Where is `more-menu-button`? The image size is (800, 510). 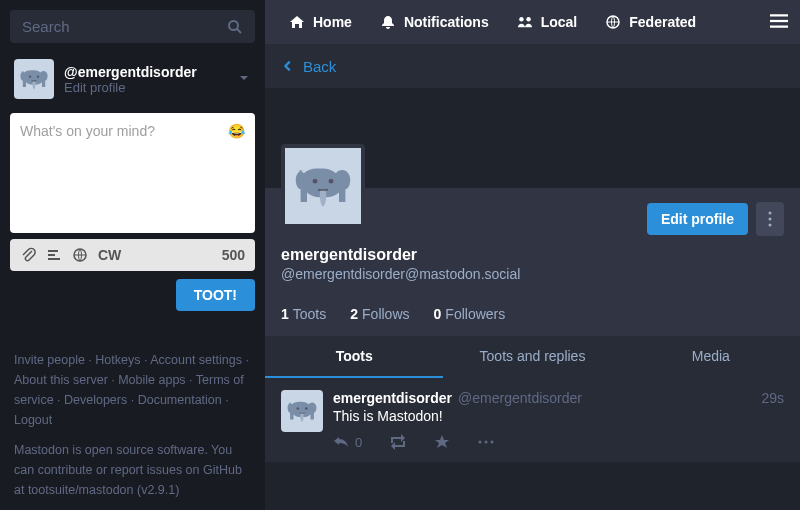 more-menu-button is located at coordinates (770, 219).